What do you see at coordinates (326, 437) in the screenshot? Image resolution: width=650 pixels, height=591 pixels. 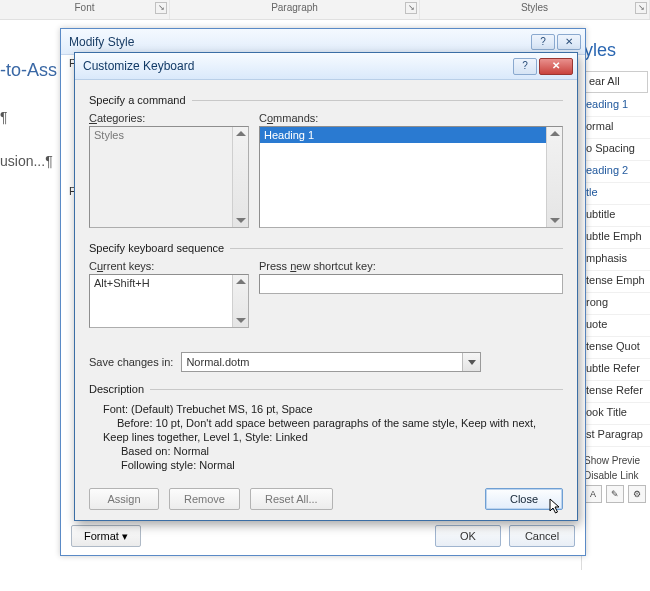 I see `description-text: Font: (Default) Trebuchet MS, 16 pt, Spa…` at bounding box center [326, 437].